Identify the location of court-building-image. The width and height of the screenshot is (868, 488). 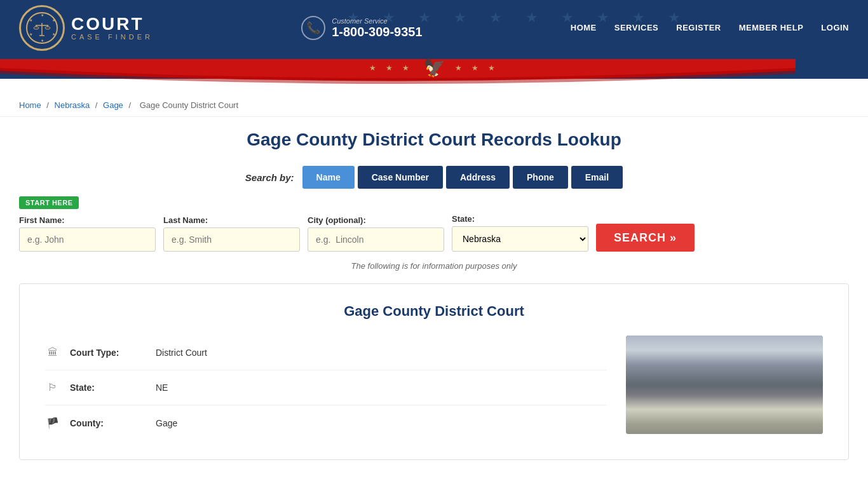
(724, 385).